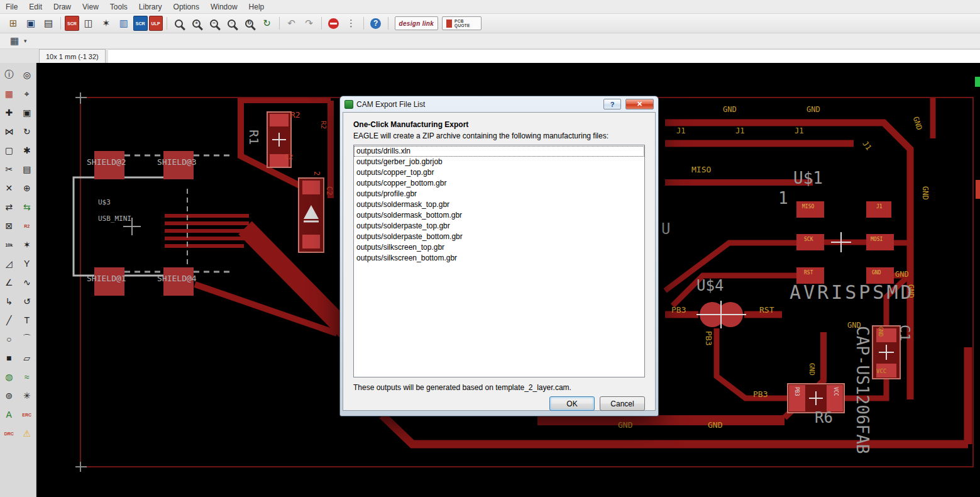 The image size is (980, 497). Describe the element at coordinates (499, 237) in the screenshot. I see `file-item: outputs/solderpaste_bottom.gbr` at that location.